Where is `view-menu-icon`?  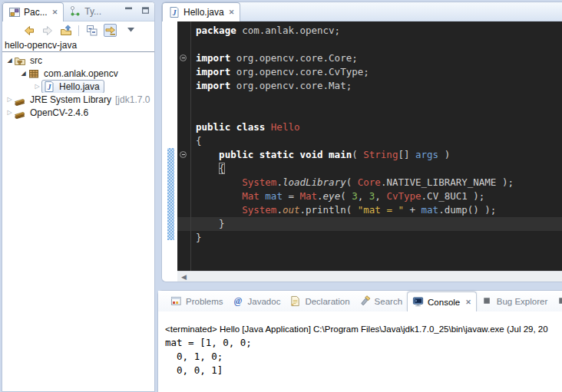
view-menu-icon is located at coordinates (132, 31).